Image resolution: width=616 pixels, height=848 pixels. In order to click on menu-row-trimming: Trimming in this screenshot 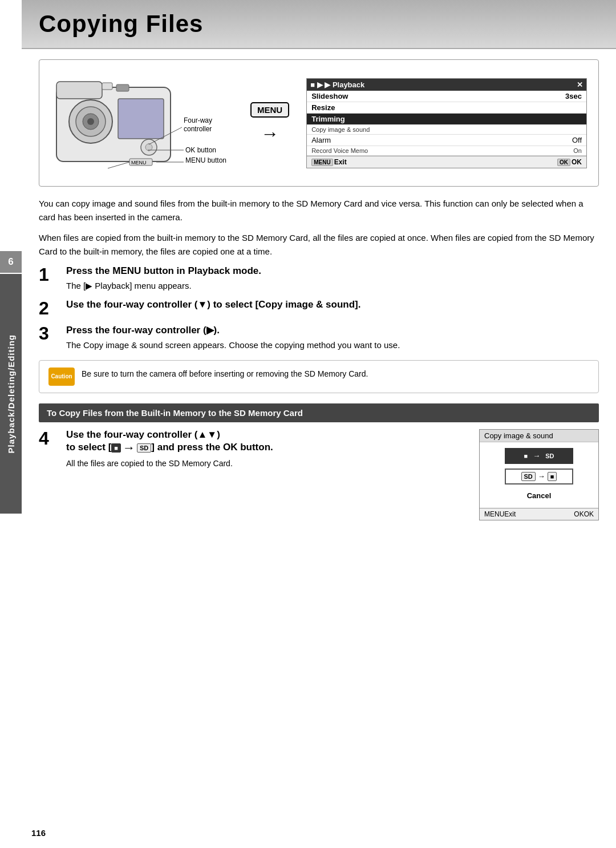, I will do `click(447, 119)`.